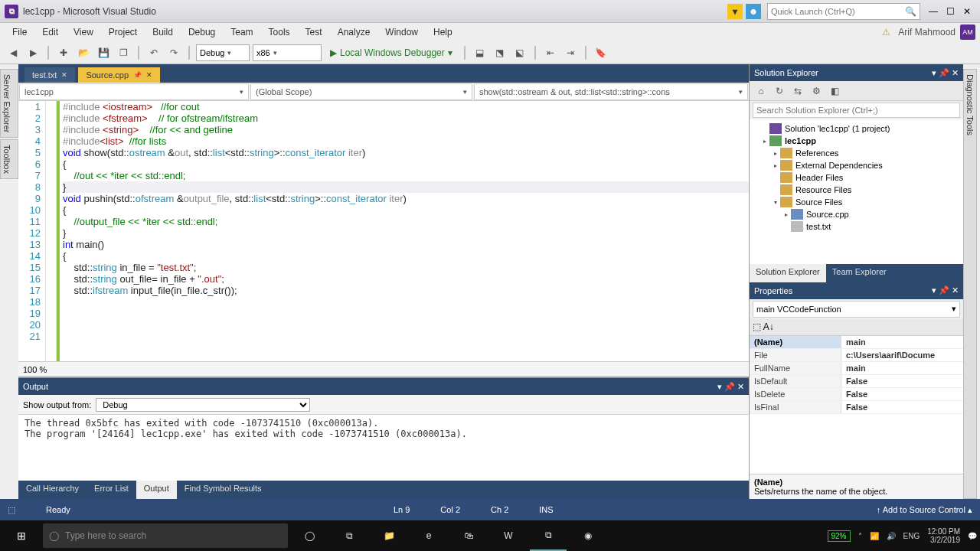  What do you see at coordinates (859, 273) in the screenshot?
I see `side-tab: Team Explorer` at bounding box center [859, 273].